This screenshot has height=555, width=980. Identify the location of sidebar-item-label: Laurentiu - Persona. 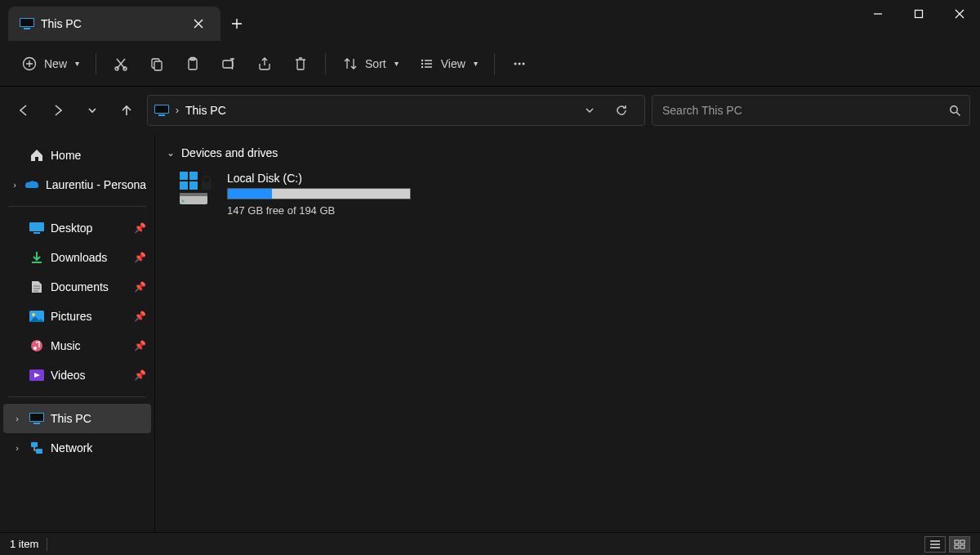
(96, 185).